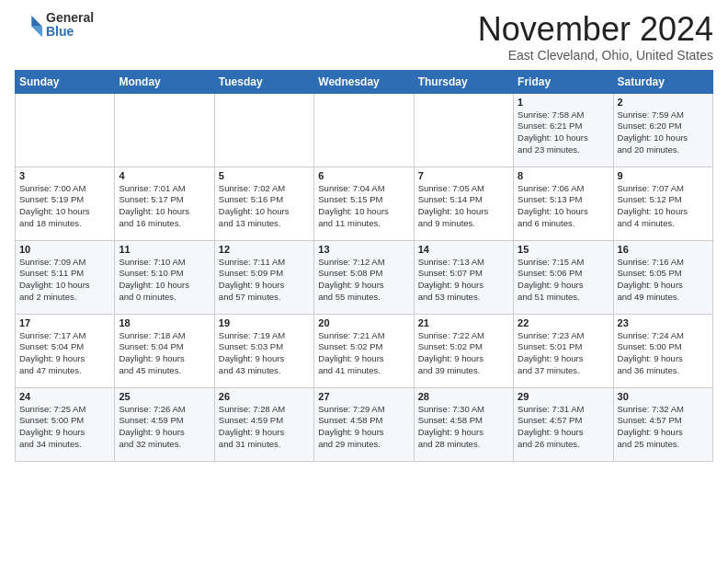 The image size is (728, 563). I want to click on day-info: Sunrise: 7:25 AMSunset: 5:00 PMDaylight:…, so click(64, 427).